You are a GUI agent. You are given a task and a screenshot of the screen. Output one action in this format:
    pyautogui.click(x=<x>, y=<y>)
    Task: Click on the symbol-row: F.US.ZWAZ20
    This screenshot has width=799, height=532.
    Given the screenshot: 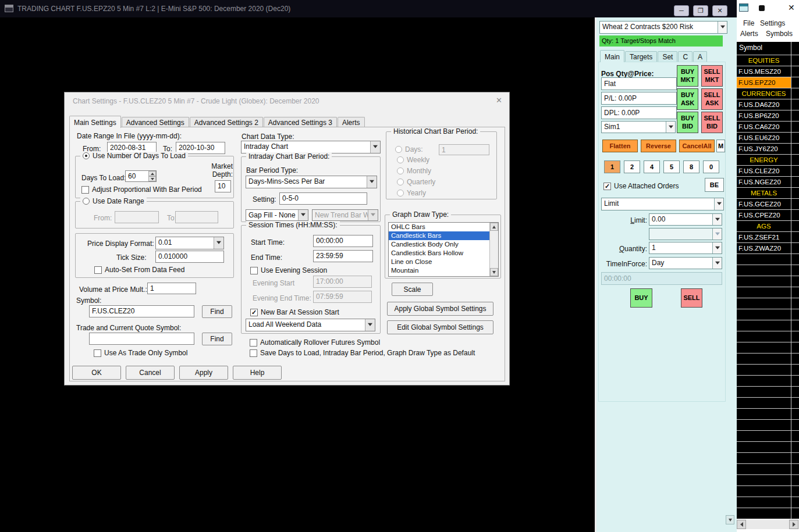 What is the action you would take?
    pyautogui.click(x=764, y=249)
    